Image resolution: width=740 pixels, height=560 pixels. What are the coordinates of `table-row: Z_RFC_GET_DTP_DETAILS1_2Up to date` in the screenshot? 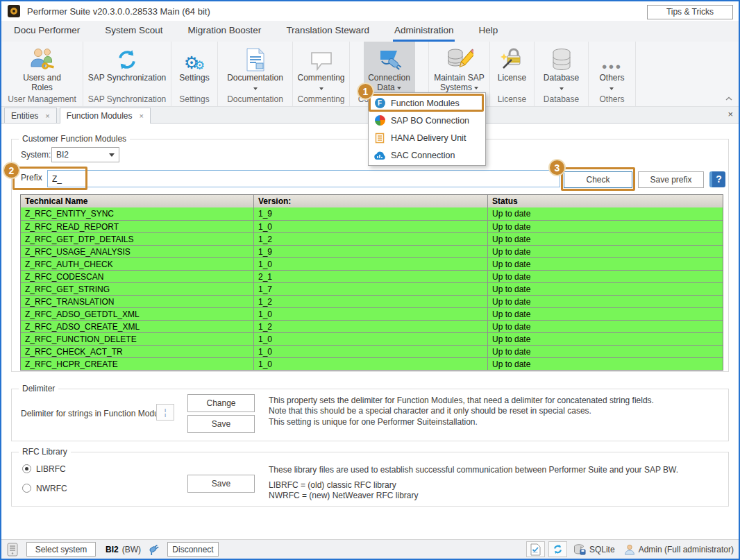 It's located at (372, 239).